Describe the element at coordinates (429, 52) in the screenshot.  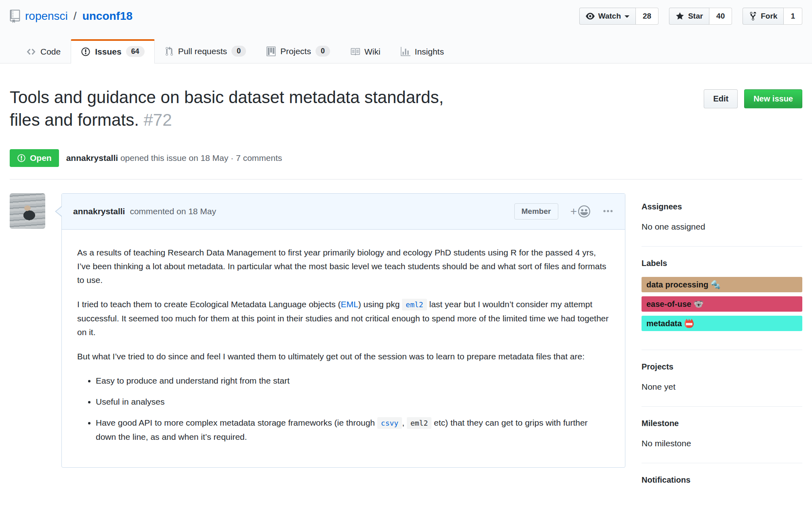
I see `tab-insights-label: Insights` at that location.